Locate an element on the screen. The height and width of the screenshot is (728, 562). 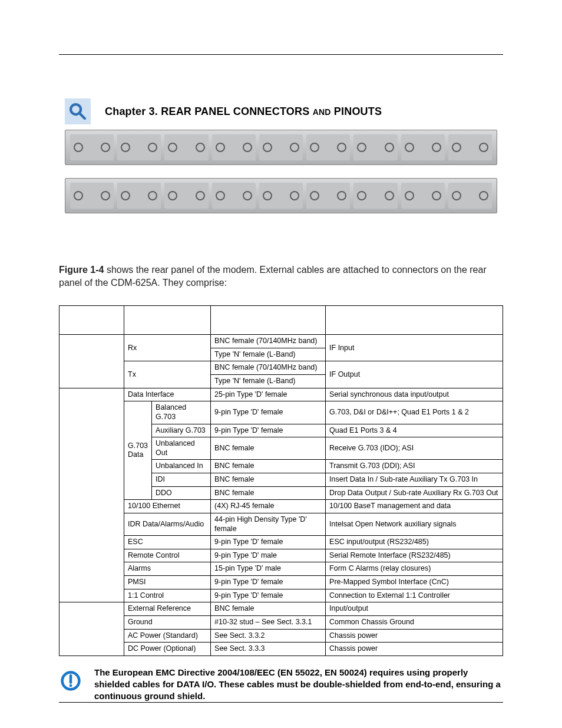
table-row: AC Power (Standard) See Sect. 3.3.2 Chas… is located at coordinates (282, 635).